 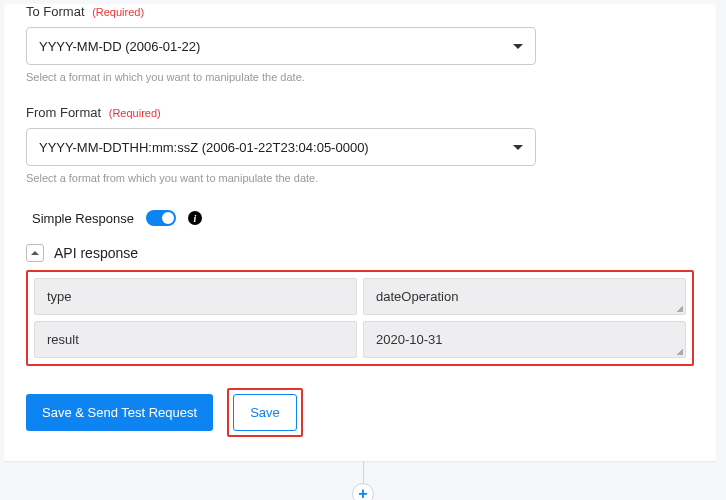 What do you see at coordinates (265, 412) in the screenshot?
I see `save-highlight-box: Save` at bounding box center [265, 412].